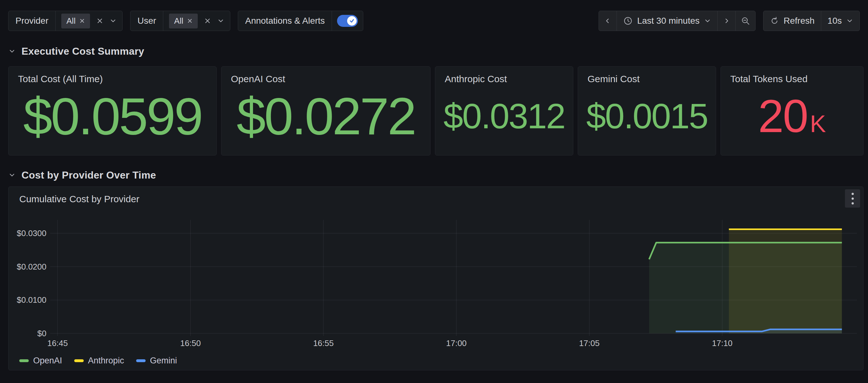  Describe the element at coordinates (89, 21) in the screenshot. I see `filter-provider-value: All` at that location.